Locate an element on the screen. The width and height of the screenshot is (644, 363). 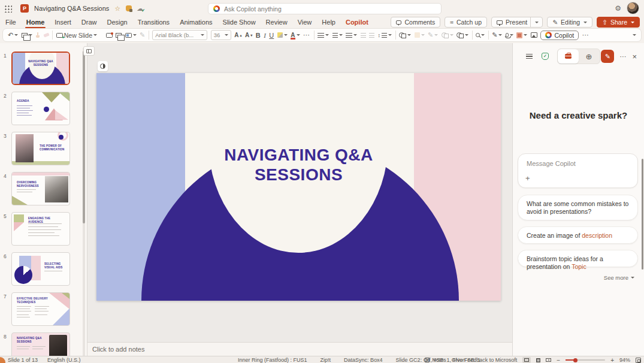
slide-sorter-icon is located at coordinates (538, 361).